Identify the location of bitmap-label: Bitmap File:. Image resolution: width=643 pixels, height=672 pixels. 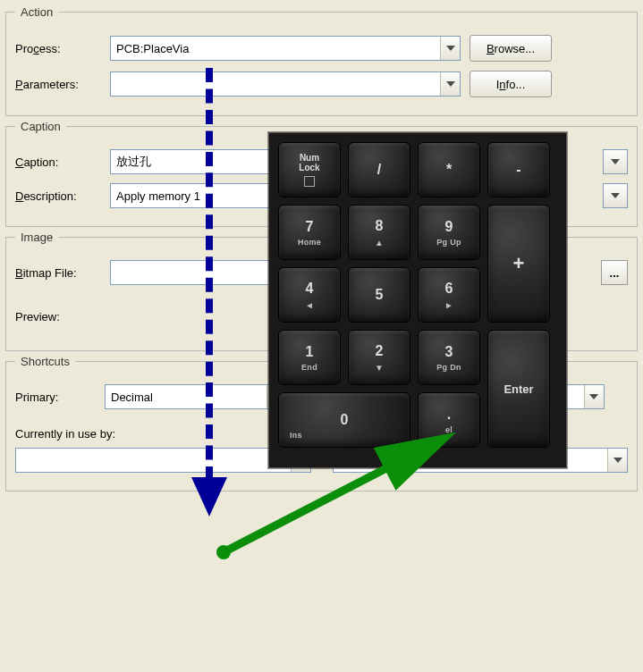
(63, 273).